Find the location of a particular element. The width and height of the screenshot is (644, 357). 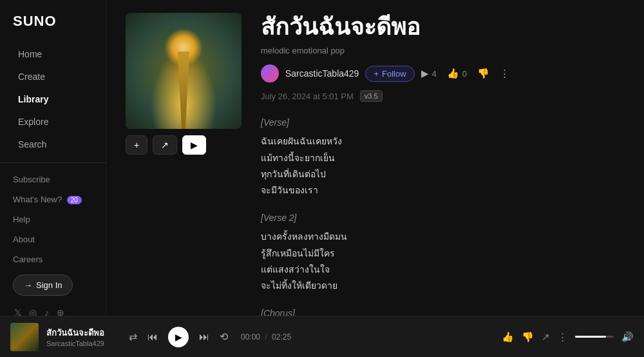

verse-2-line-4: จะไม่ทิ้งให้เดียวดาย is located at coordinates (443, 286).